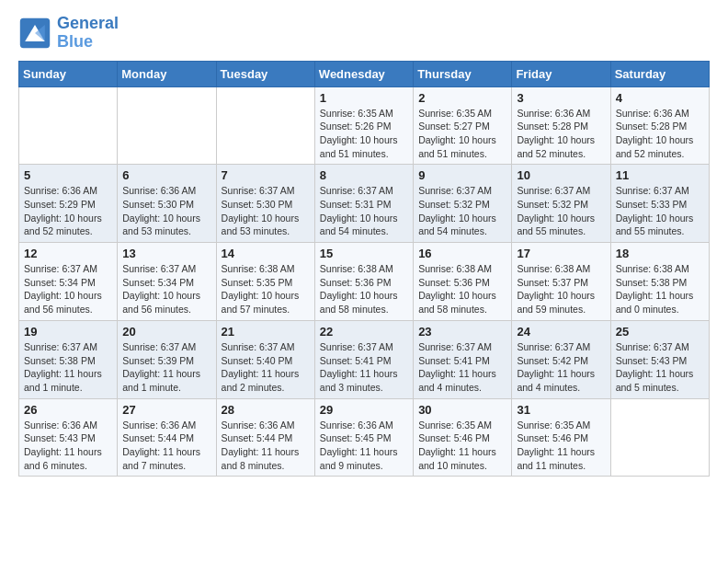  What do you see at coordinates (68, 33) in the screenshot?
I see `logo: GeneralBlue` at bounding box center [68, 33].